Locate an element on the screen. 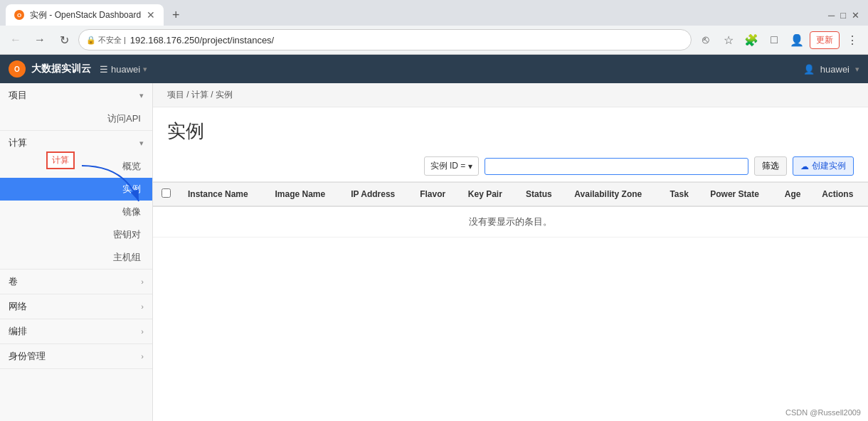 The image size is (868, 421). project-chevron-icon: ▾ is located at coordinates (145, 70).